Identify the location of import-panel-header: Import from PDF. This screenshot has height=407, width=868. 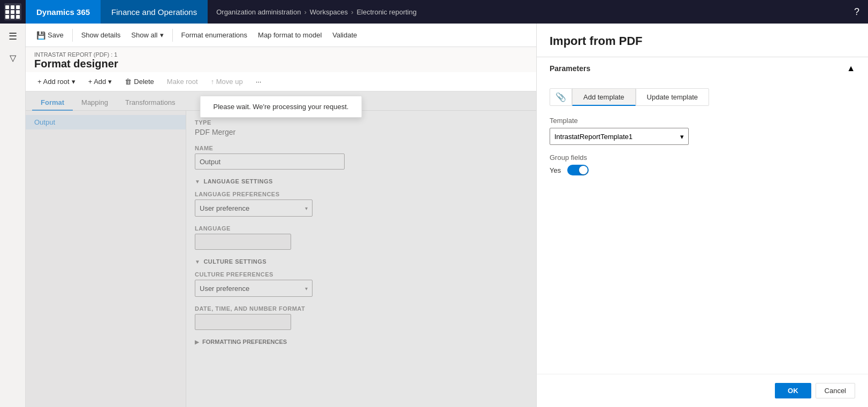
(702, 40).